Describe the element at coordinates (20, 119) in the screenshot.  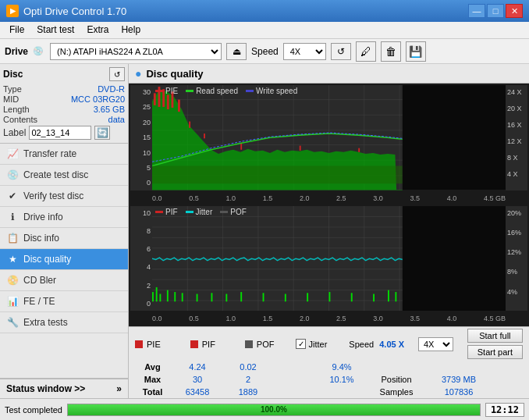
I see `disc-contents-label: Contents` at that location.